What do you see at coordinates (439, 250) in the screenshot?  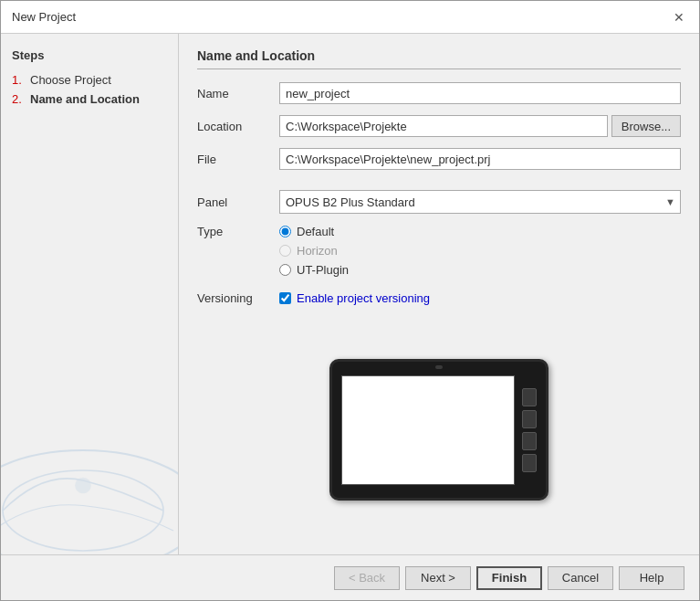 I see `type-row: Type Default Horizon UT-Plugin` at bounding box center [439, 250].